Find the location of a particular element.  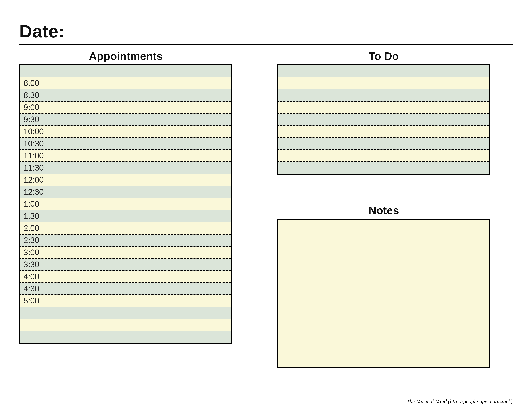

appointment-row: 1:00 is located at coordinates (126, 204).